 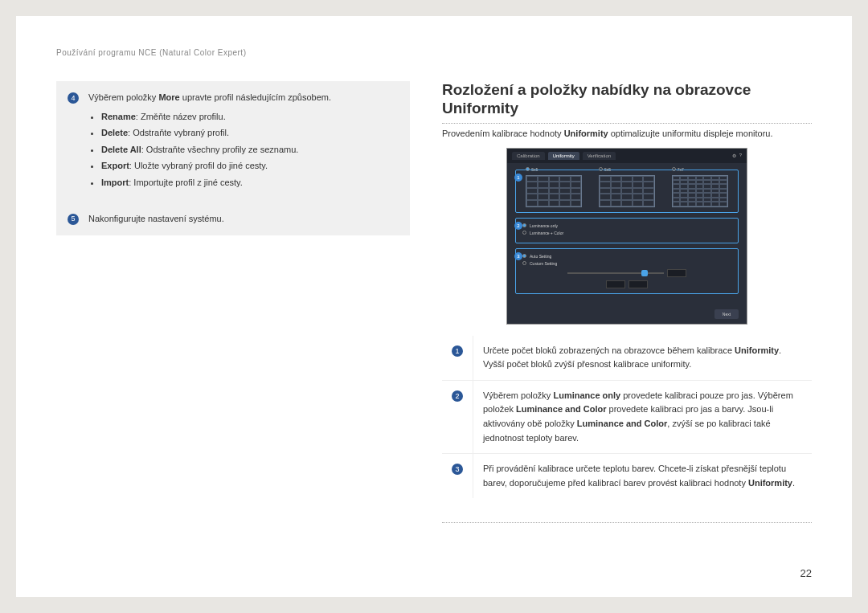 What do you see at coordinates (600, 156) in the screenshot?
I see `tab-verification: Verification` at bounding box center [600, 156].